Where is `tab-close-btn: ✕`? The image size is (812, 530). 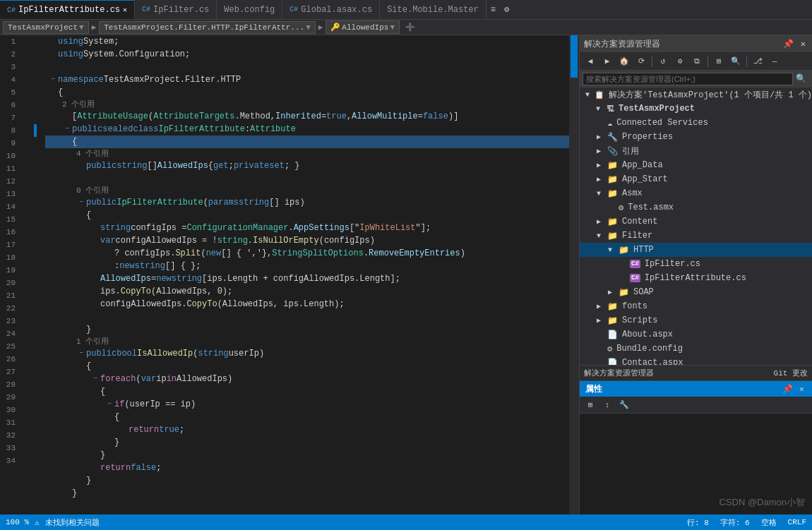
tab-close-btn: ✕ is located at coordinates (125, 10).